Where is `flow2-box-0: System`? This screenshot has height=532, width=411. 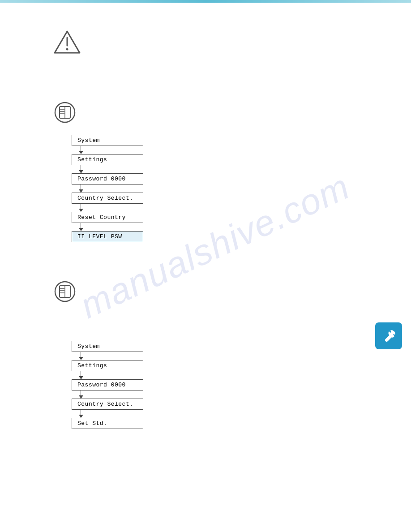 flow2-box-0: System is located at coordinates (107, 347).